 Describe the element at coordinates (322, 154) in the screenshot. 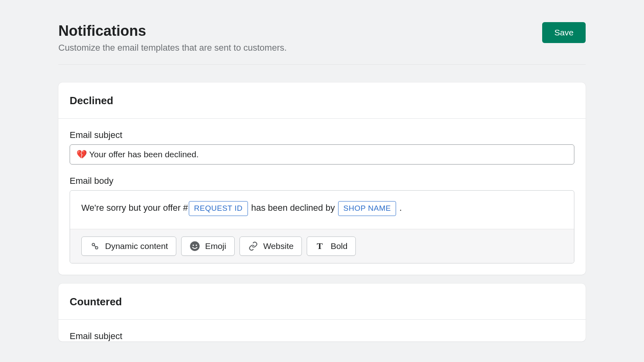

I see `subject-input` at that location.